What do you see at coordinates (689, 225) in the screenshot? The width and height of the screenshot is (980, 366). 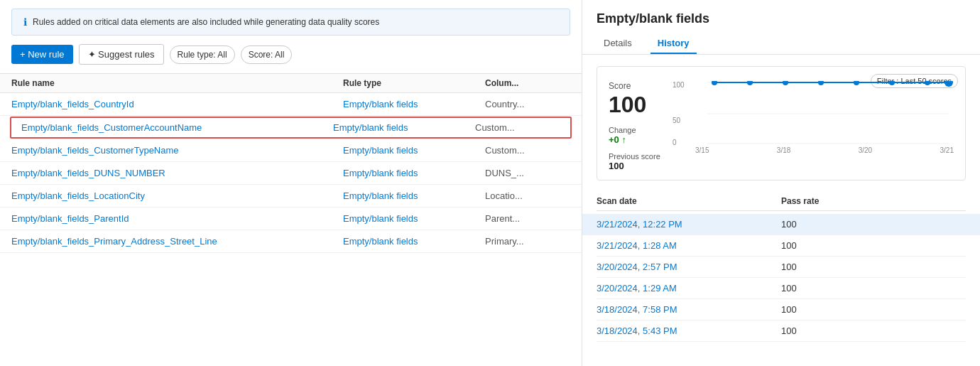 I see `history-date: 3/21/2024, 12:22 PM` at bounding box center [689, 225].